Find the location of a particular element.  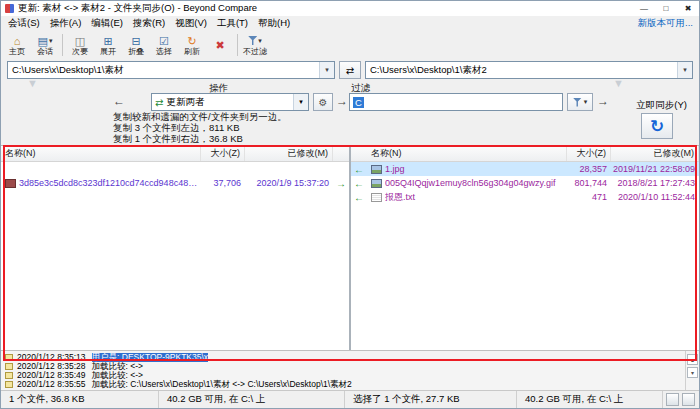

stop-icon: ✖ is located at coordinates (220, 45).